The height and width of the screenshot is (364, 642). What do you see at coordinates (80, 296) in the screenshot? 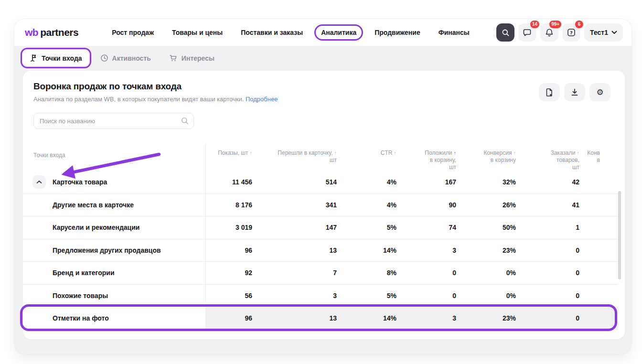
I see `entry-point-name: Похожие товары` at bounding box center [80, 296].